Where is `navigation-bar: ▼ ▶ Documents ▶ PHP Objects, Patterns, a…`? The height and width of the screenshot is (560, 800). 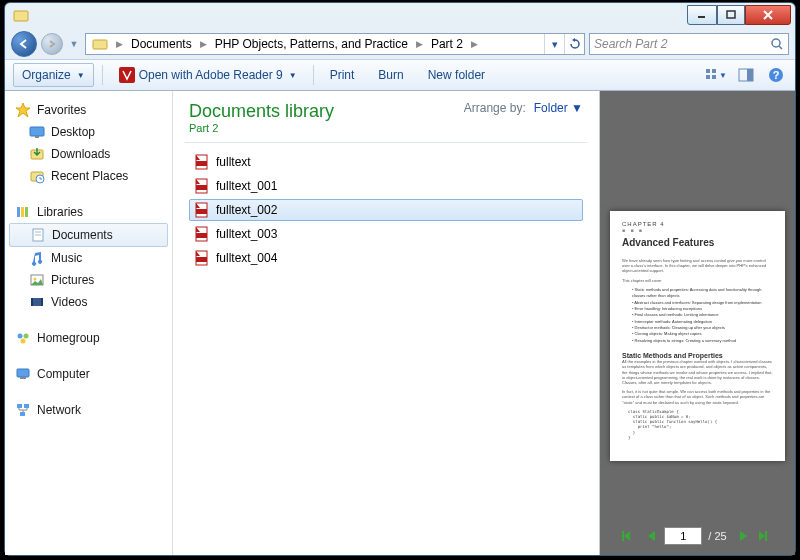
navigation-bar: ▼ ▶ Documents ▶ PHP Objects, Patterns, a… is located at coordinates (400, 44).